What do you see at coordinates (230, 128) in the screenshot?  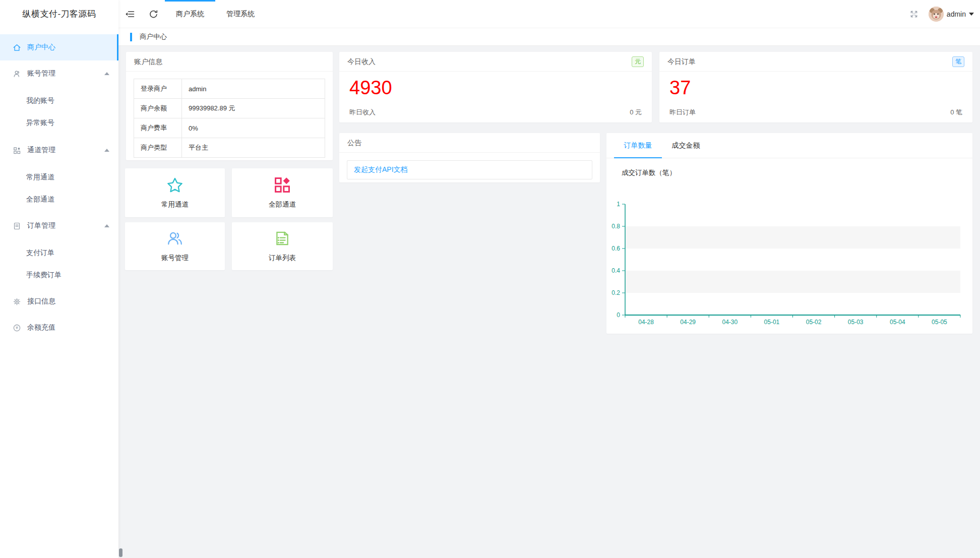 I see `table-row: 商户费率0%` at bounding box center [230, 128].